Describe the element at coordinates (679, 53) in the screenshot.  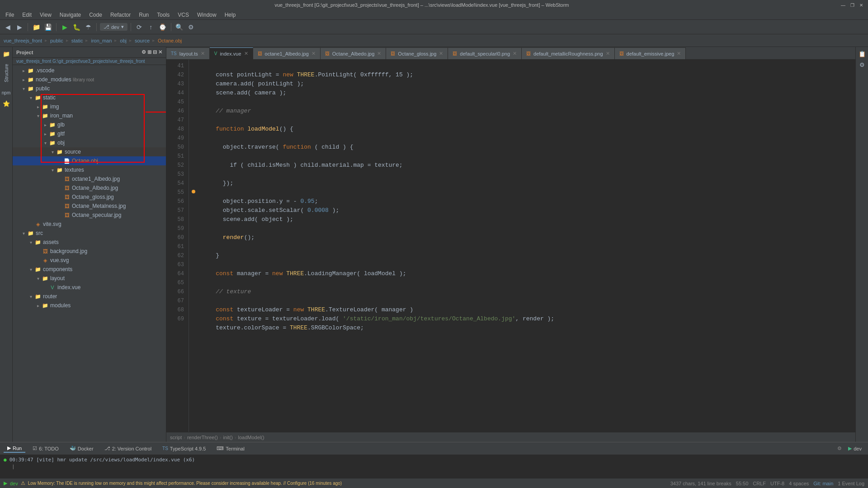
I see `tab-close-default-emissive: ✕` at that location.